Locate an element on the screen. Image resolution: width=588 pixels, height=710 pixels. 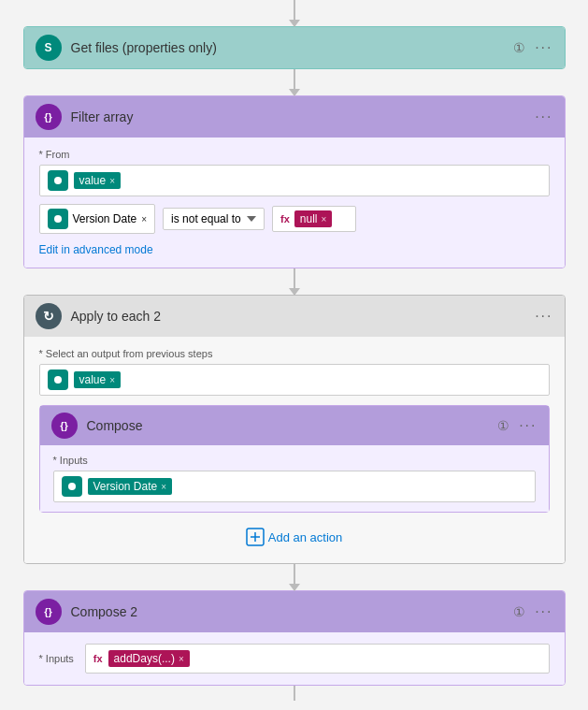
compose2-title: Compose 2 is located at coordinates (288, 612).